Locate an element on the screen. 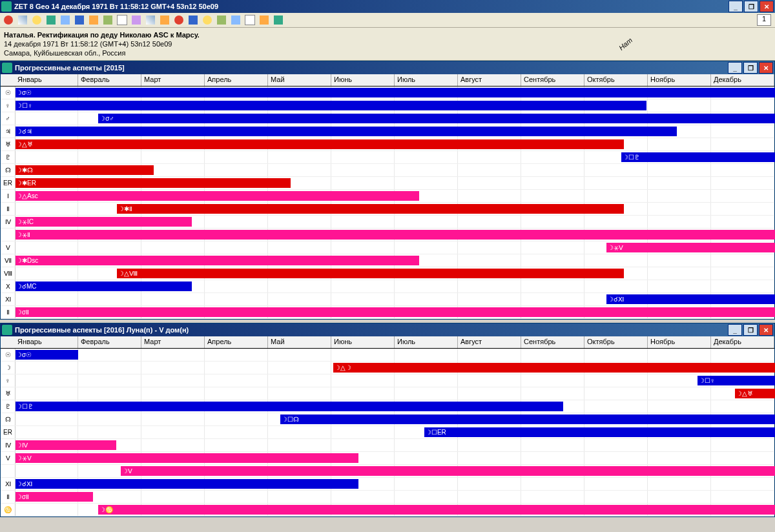  panel-icon is located at coordinates (7, 68).